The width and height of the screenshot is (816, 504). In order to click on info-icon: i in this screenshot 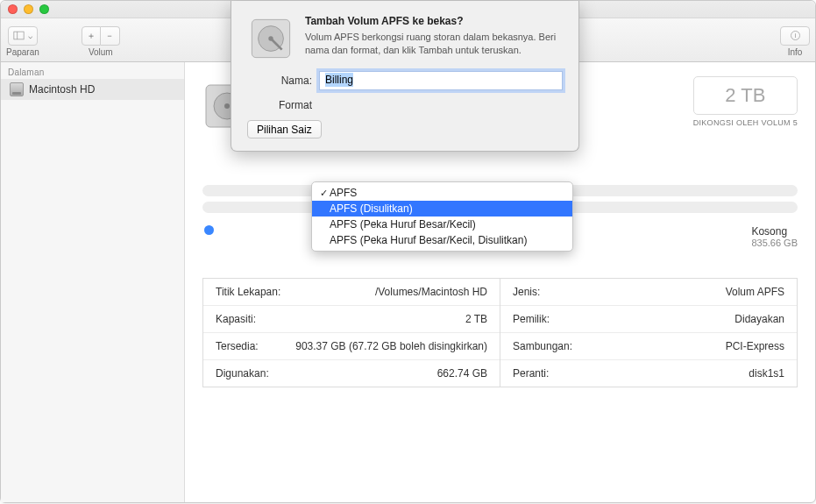, I will do `click(796, 35)`.